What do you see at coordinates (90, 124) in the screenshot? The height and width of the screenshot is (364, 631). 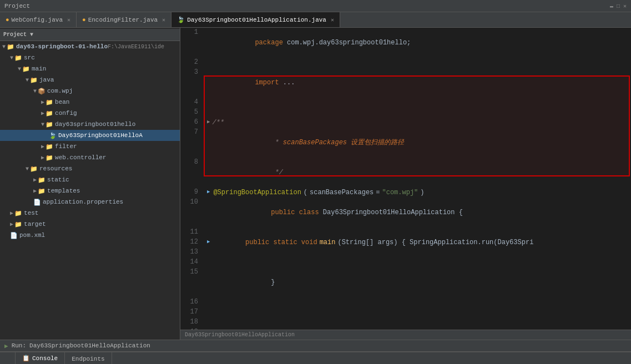 I see `tree-item-day63pkg: ▼ 📁 day63springboot01hello` at bounding box center [90, 124].